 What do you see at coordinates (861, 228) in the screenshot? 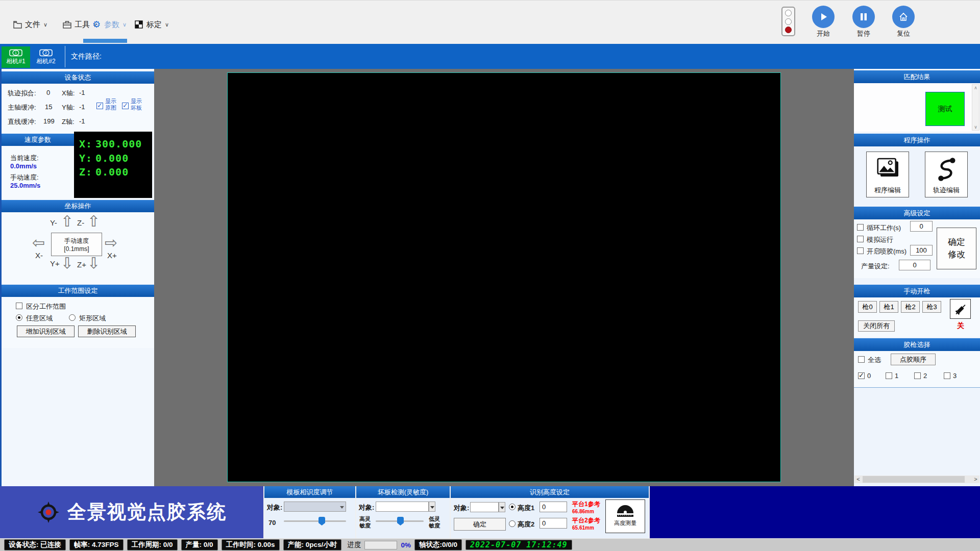
I see `loop-work-checkbox` at bounding box center [861, 228].